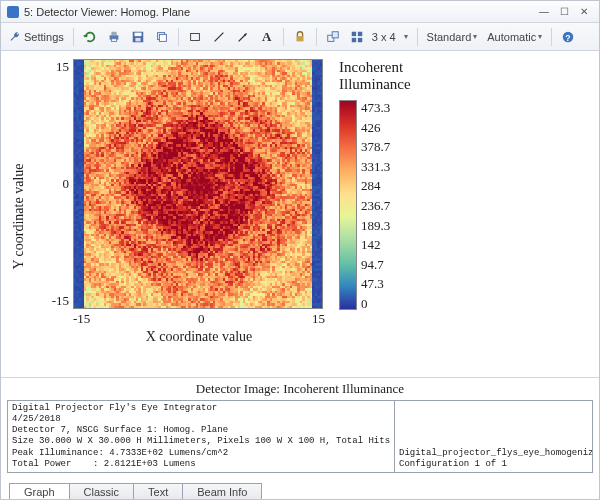 The image size is (600, 500). I want to click on toolbar: Settings A 3 x 4 ▾ Standard▾ Automatic▾ …, so click(300, 37).